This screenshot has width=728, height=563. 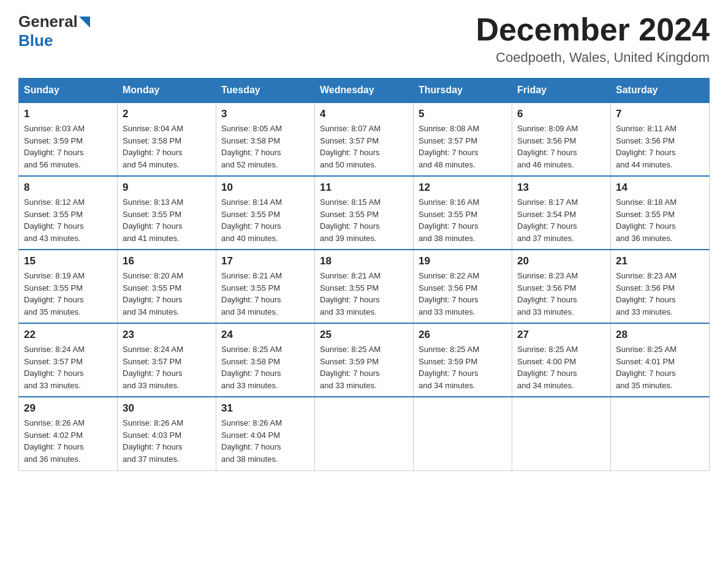 What do you see at coordinates (68, 335) in the screenshot?
I see `day-number: 22` at bounding box center [68, 335].